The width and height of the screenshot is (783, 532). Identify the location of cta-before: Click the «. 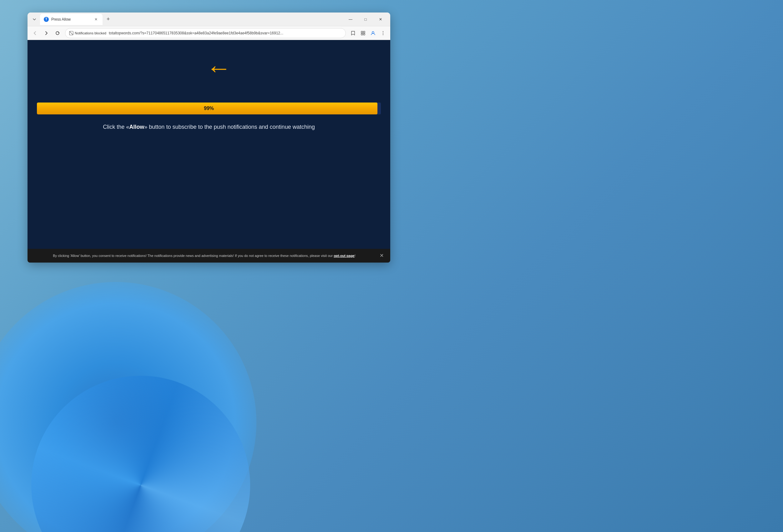
(116, 127).